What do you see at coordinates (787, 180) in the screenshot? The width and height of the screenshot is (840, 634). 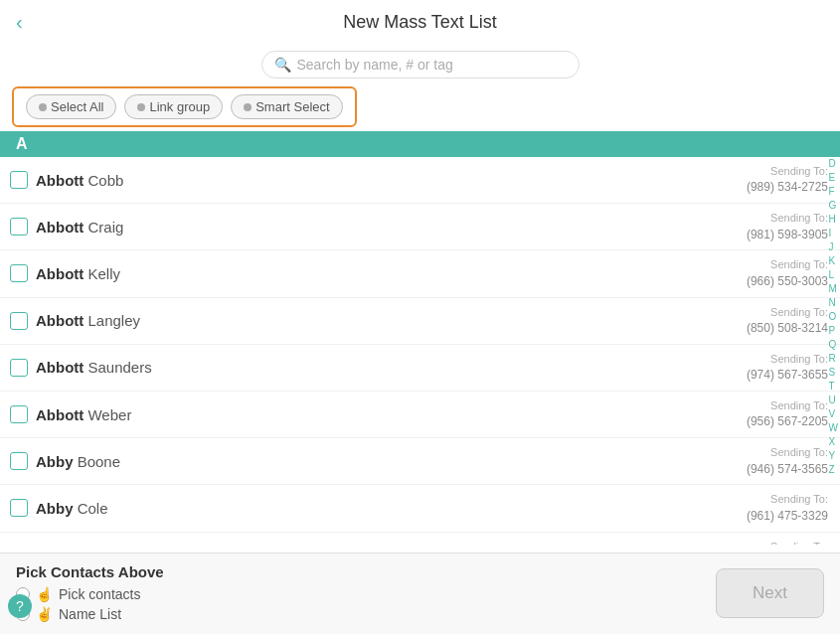 I see `contact-right: Sending To: (989) 534-2725` at bounding box center [787, 180].